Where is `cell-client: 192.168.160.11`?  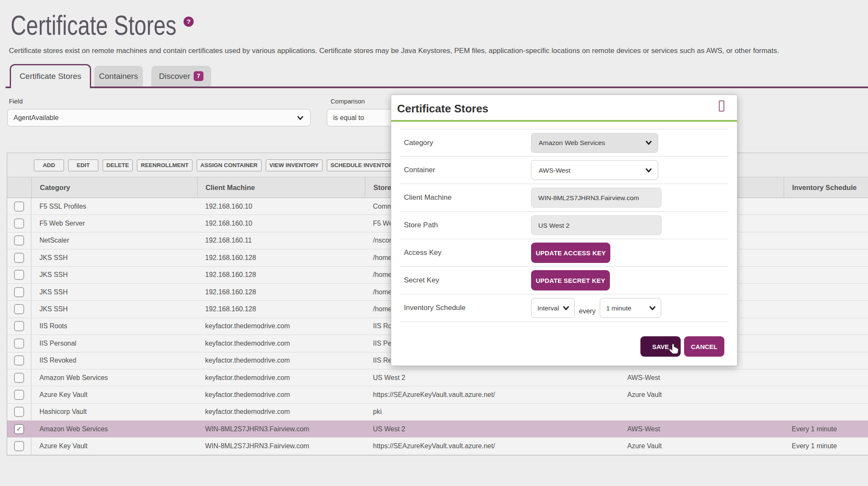
cell-client: 192.168.160.11 is located at coordinates (281, 241).